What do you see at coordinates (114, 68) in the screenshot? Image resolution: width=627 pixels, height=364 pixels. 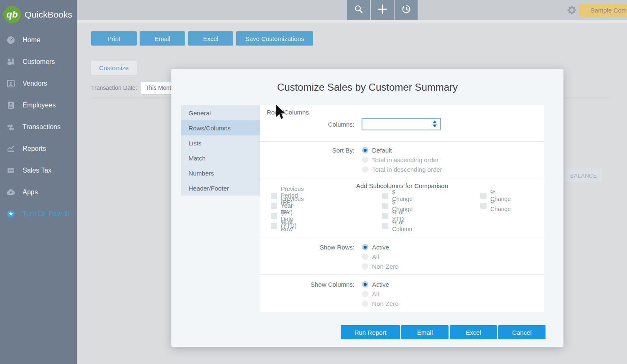 I see `customize-button: Customize` at bounding box center [114, 68].